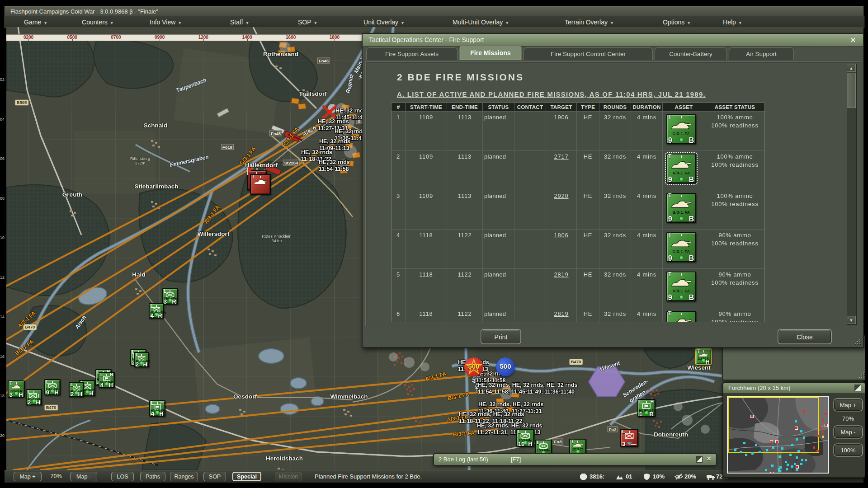  I want to click on menu-terrain-overlay: Terrain Overlay▼, so click(590, 22).